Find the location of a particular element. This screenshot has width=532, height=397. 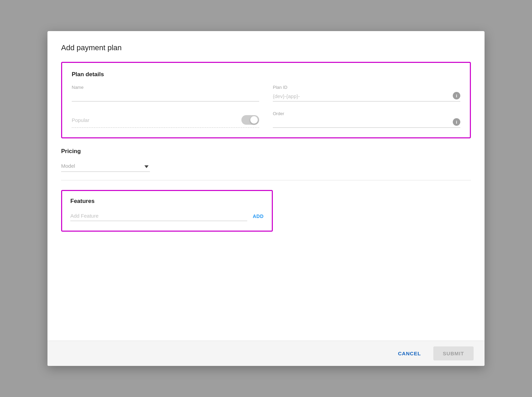

features-section: Features ADD is located at coordinates (167, 211).